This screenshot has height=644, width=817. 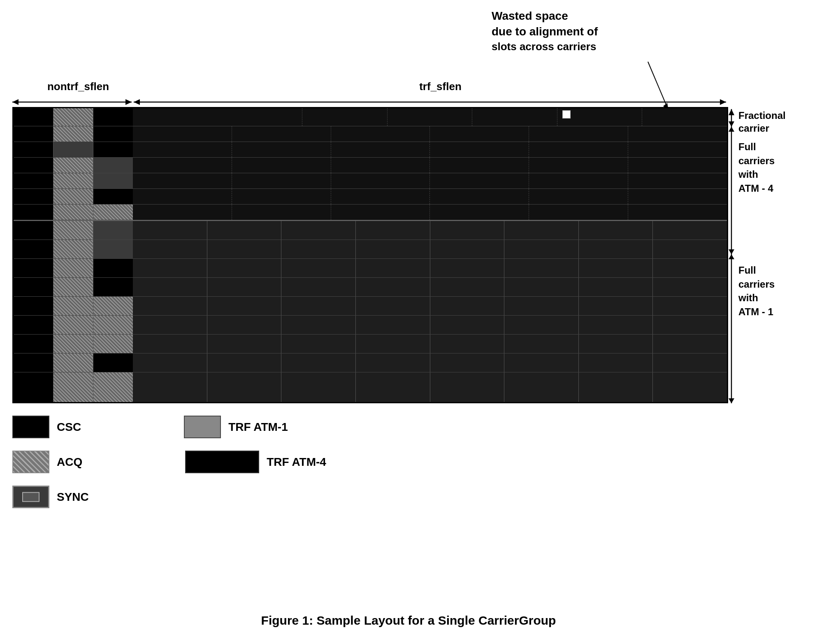 I want to click on legend-row-1: CSC TRF ATM-1, so click(x=408, y=427).